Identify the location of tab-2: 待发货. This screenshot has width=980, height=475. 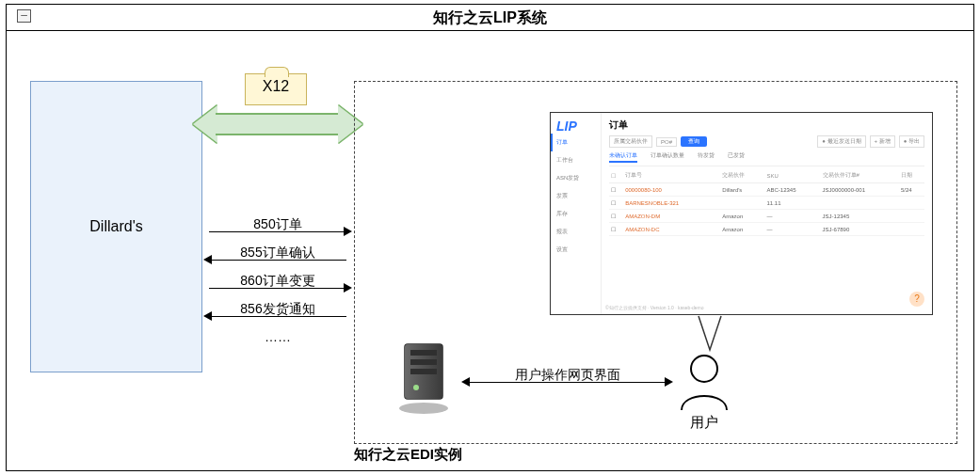
(706, 157).